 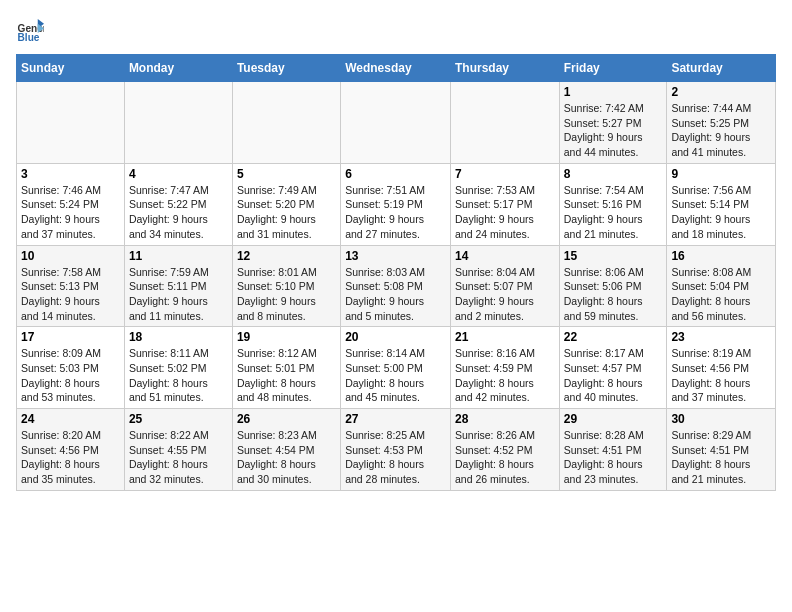 What do you see at coordinates (286, 419) in the screenshot?
I see `day-number: 26` at bounding box center [286, 419].